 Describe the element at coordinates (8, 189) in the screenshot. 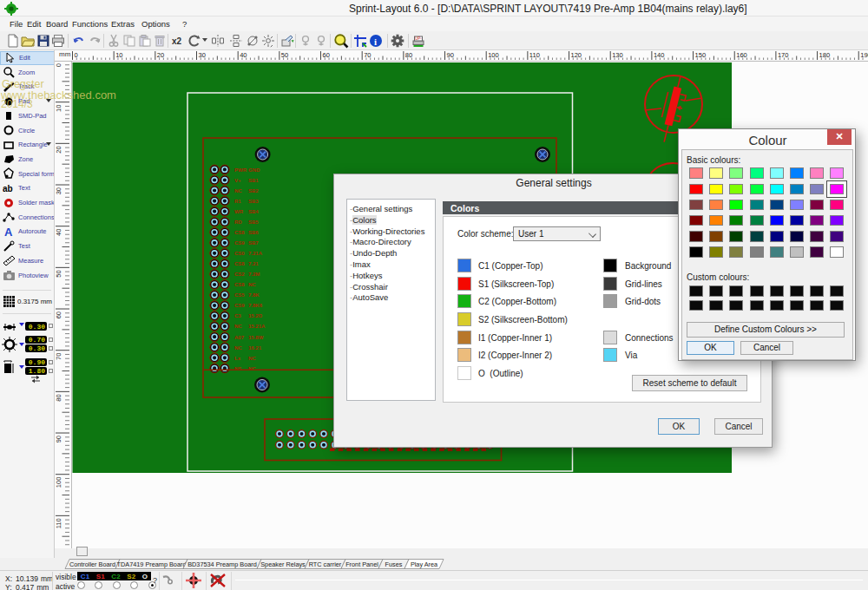

I see `svg-text: ab` at that location.